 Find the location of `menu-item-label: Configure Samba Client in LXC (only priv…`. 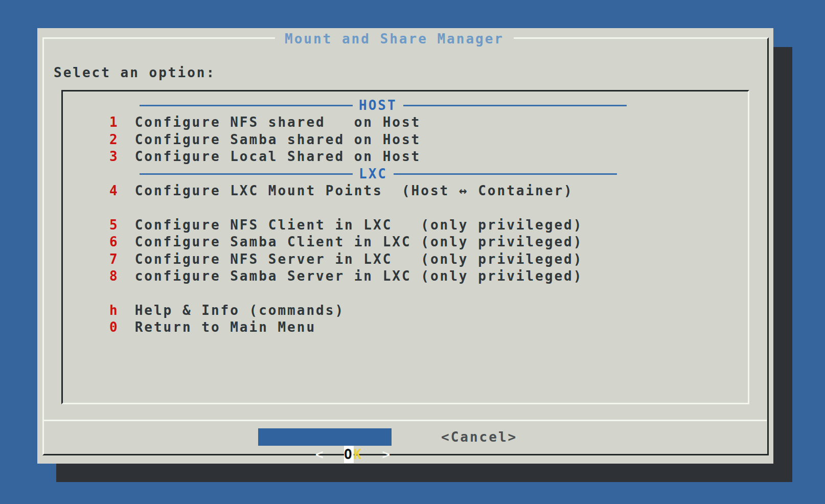

menu-item-label: Configure Samba Client in LXC (only priv… is located at coordinates (359, 242).